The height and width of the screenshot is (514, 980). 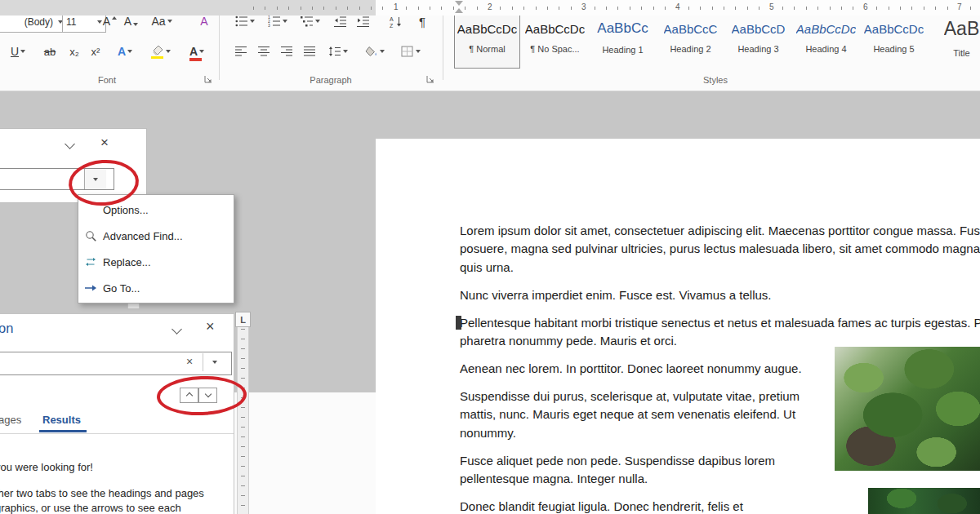 I want to click on doc-paragraph: Nunc viverra imperdiet enim. Fusce est. …, so click(x=720, y=295).